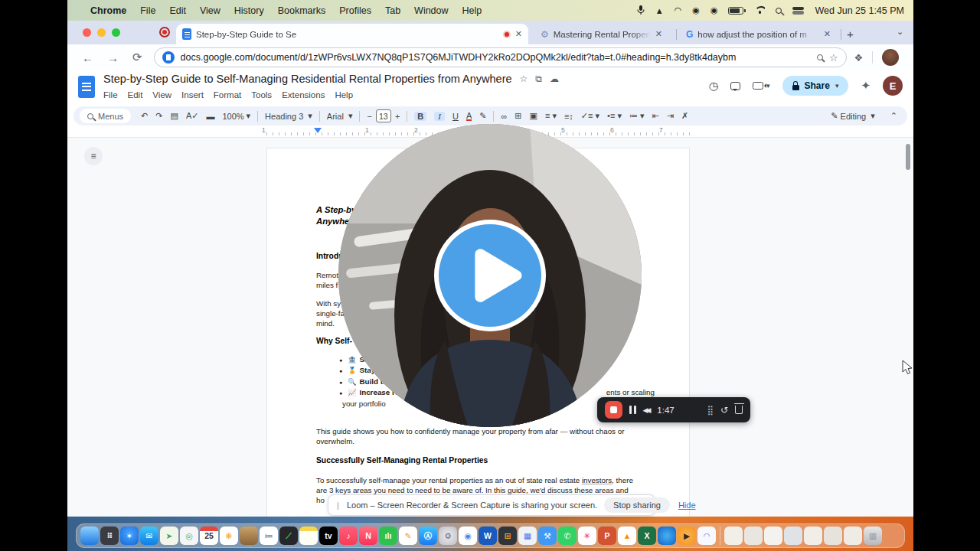  Describe the element at coordinates (547, 536) in the screenshot. I see `dock-app-icon: ⚒` at that location.